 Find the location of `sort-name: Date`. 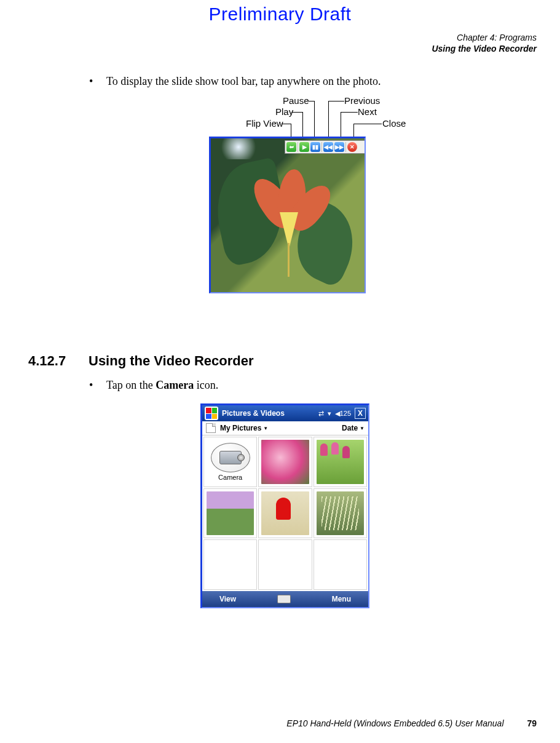

sort-name: Date is located at coordinates (350, 428).